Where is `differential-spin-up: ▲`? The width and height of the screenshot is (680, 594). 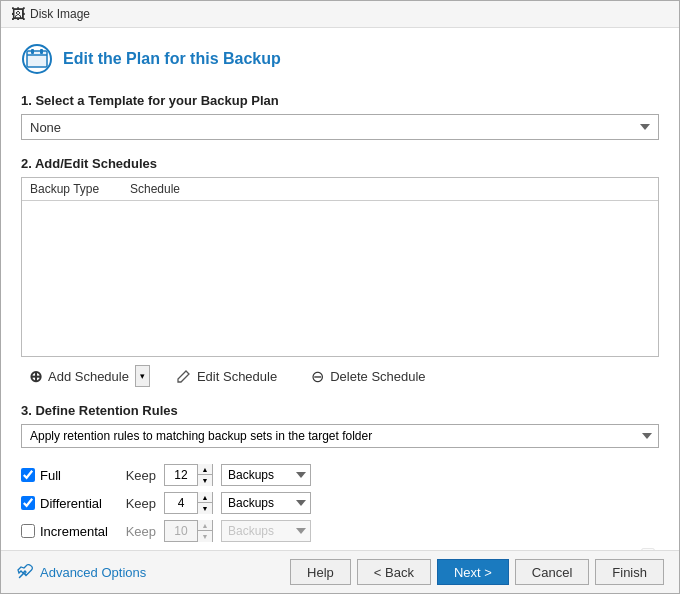 differential-spin-up: ▲ is located at coordinates (205, 498).